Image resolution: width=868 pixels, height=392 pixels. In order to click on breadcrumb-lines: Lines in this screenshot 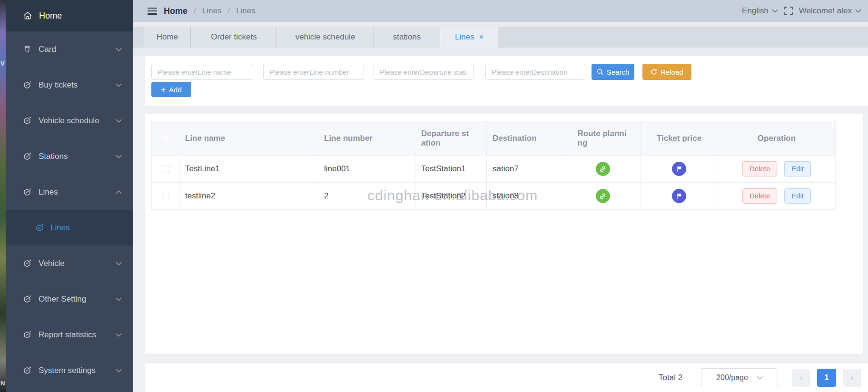, I will do `click(212, 11)`.